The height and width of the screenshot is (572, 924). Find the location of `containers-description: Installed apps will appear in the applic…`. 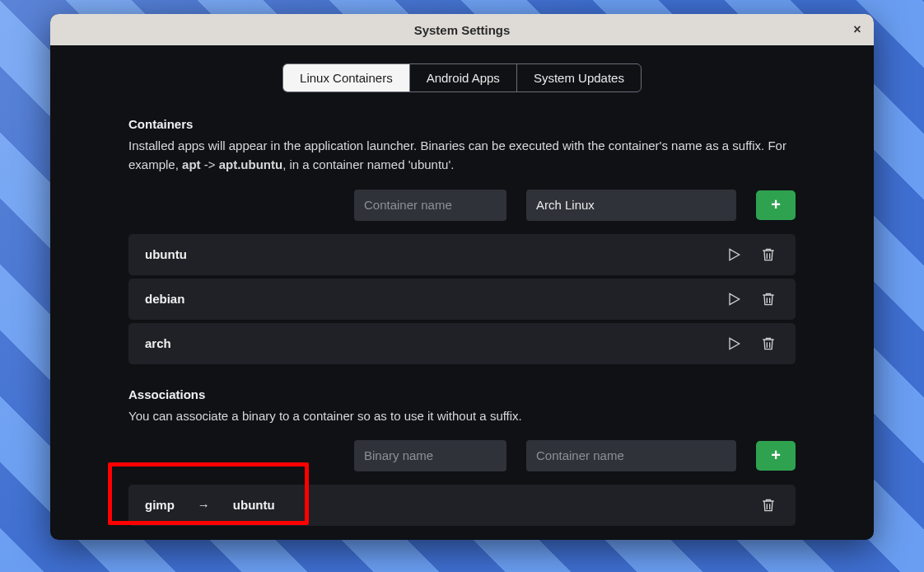

containers-description: Installed apps will appear in the applic… is located at coordinates (462, 155).